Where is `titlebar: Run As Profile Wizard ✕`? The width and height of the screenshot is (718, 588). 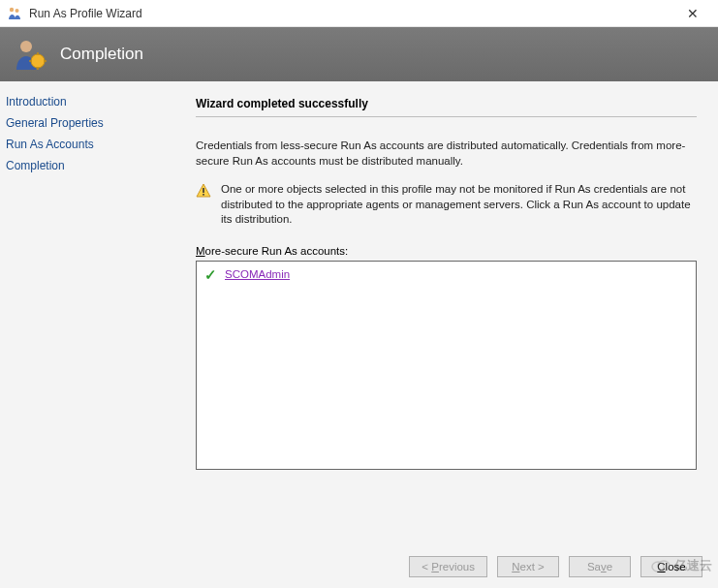 titlebar: Run As Profile Wizard ✕ is located at coordinates (359, 14).